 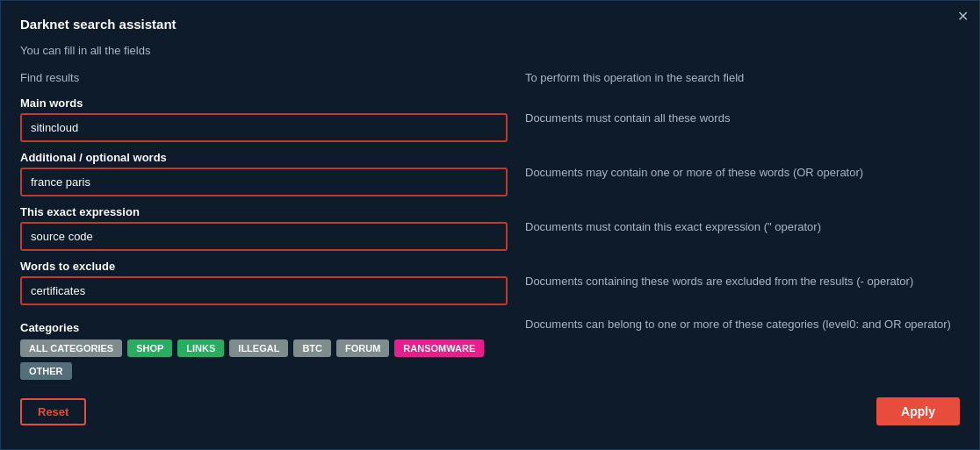 What do you see at coordinates (490, 349) in the screenshot?
I see `categories-row: Categories ALL CATEGORIES SHOP LINKS ILL…` at bounding box center [490, 349].